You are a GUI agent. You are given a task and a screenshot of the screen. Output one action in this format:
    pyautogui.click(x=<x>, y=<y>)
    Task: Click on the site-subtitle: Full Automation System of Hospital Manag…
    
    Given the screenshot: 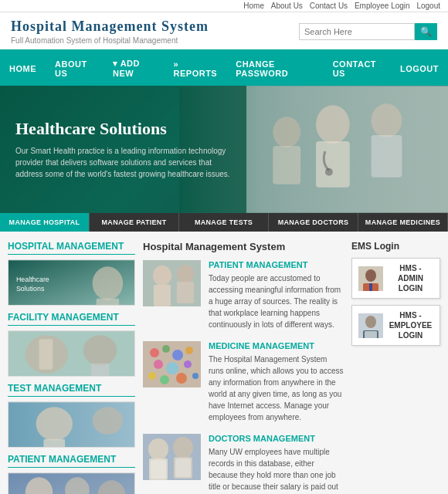 What is the action you would take?
    pyautogui.click(x=110, y=40)
    